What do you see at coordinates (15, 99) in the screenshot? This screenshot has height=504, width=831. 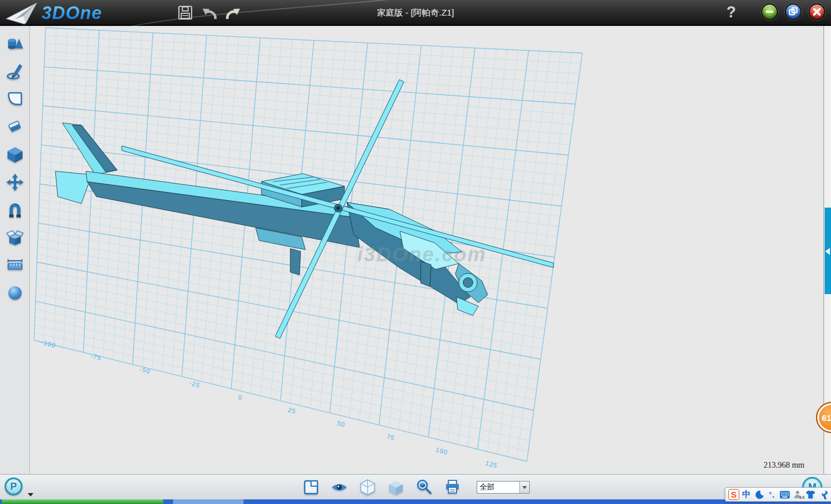 I see `rounded-square-sheet-icon` at bounding box center [15, 99].